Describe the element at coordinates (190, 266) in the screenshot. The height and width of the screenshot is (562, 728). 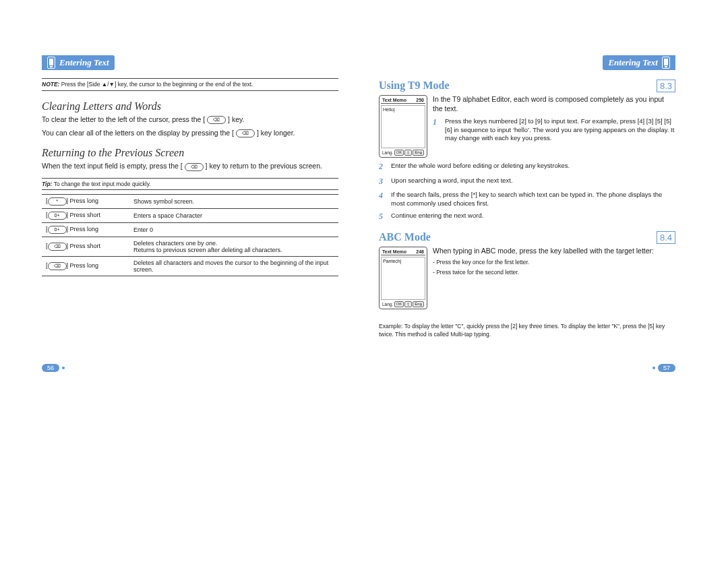
I see `table-row: [⌫] Press long Deletes all characters an…` at that location.